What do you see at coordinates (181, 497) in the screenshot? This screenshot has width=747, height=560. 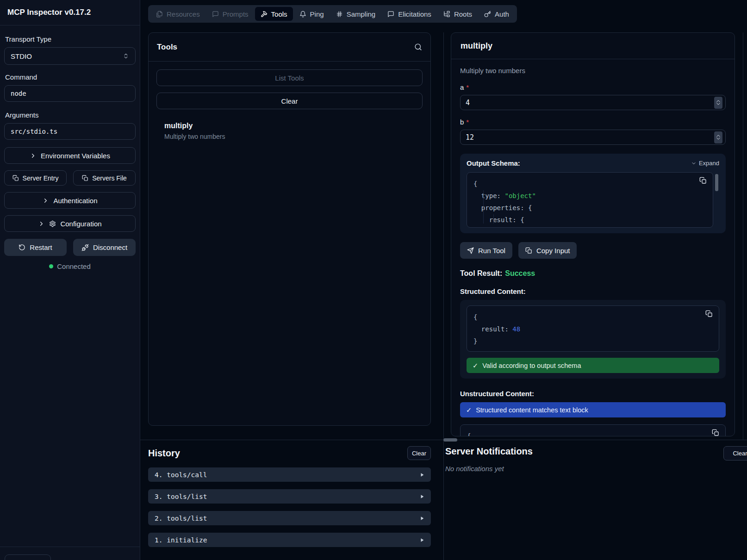 I see `history-item-label: 3. tools/list` at bounding box center [181, 497].